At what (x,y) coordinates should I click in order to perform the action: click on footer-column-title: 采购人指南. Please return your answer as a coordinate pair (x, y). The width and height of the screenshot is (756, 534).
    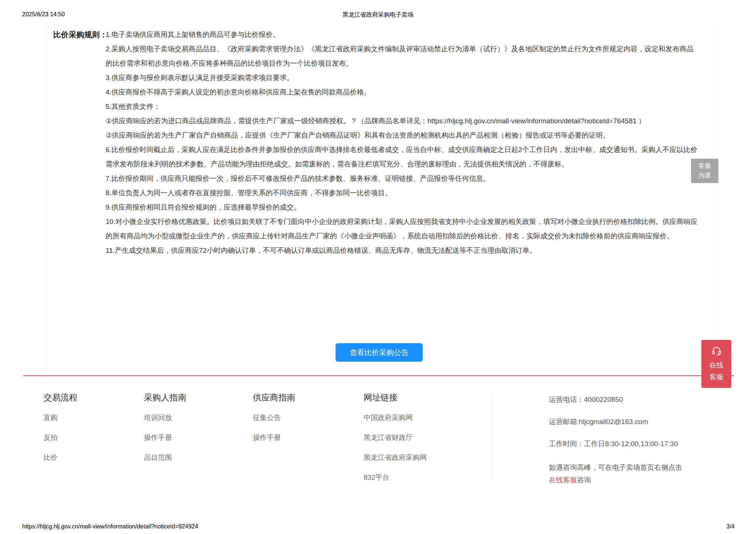
    Looking at the image, I should click on (165, 398).